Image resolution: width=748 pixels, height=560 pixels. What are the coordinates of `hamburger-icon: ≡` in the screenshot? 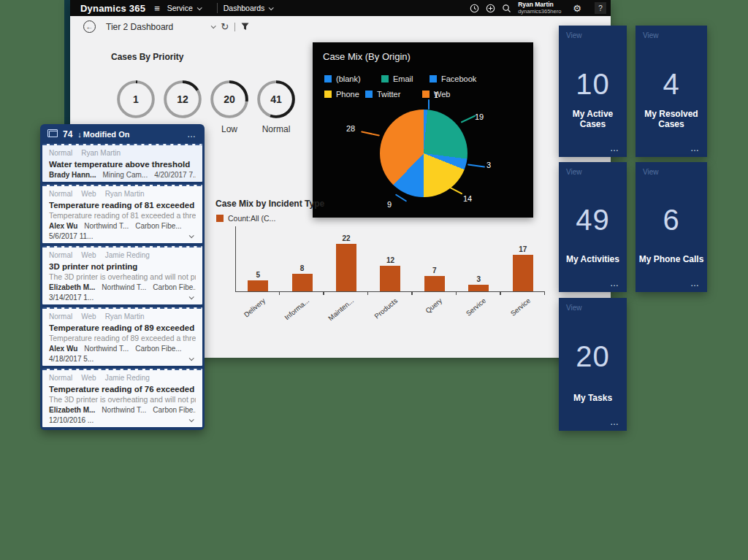 It's located at (157, 9).